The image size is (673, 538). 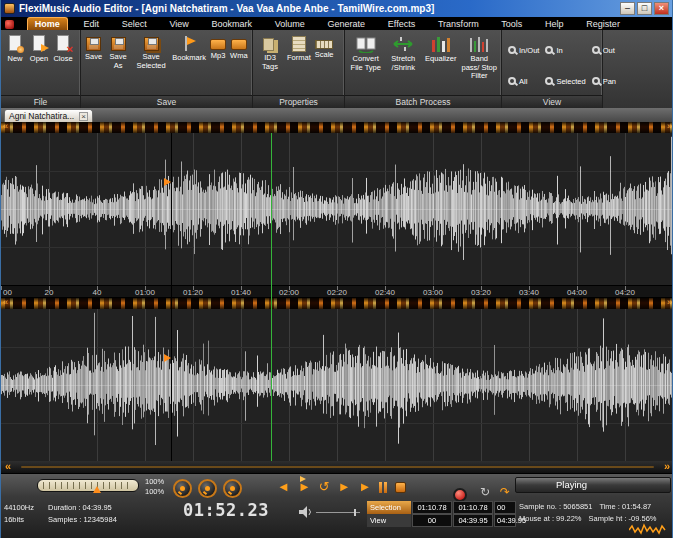 What do you see at coordinates (473, 508) in the screenshot?
I see `selection-end-value: 01:10.78` at bounding box center [473, 508].